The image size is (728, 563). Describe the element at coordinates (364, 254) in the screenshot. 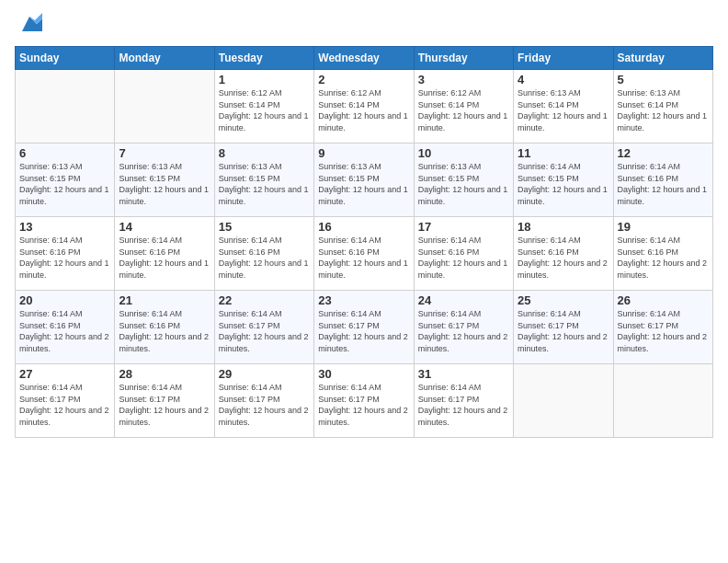

I see `calendar-cell: 16Sunrise: 6:14 AM Sunset: 6:16 PM Dayli…` at that location.